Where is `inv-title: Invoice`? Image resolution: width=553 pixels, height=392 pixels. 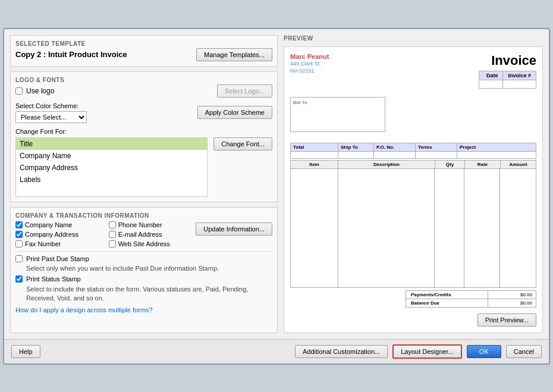 inv-title: Invoice is located at coordinates (508, 61).